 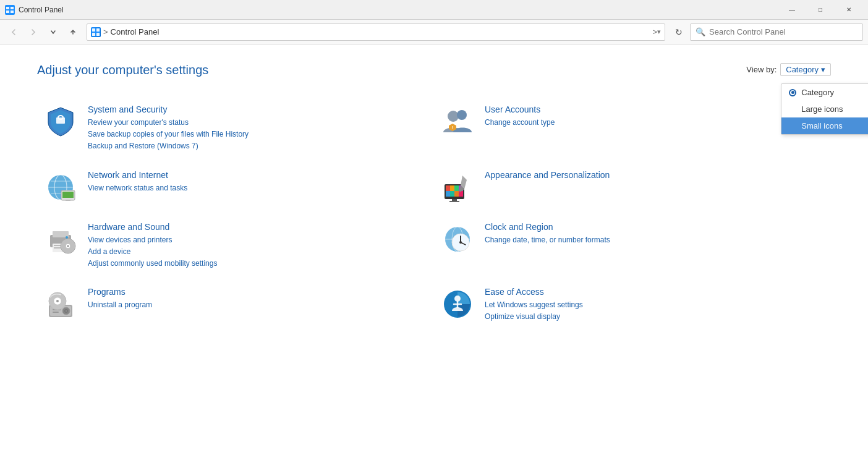 What do you see at coordinates (632, 129) in the screenshot?
I see `category-user-accounts: ! User Accounts Change account type` at bounding box center [632, 129].